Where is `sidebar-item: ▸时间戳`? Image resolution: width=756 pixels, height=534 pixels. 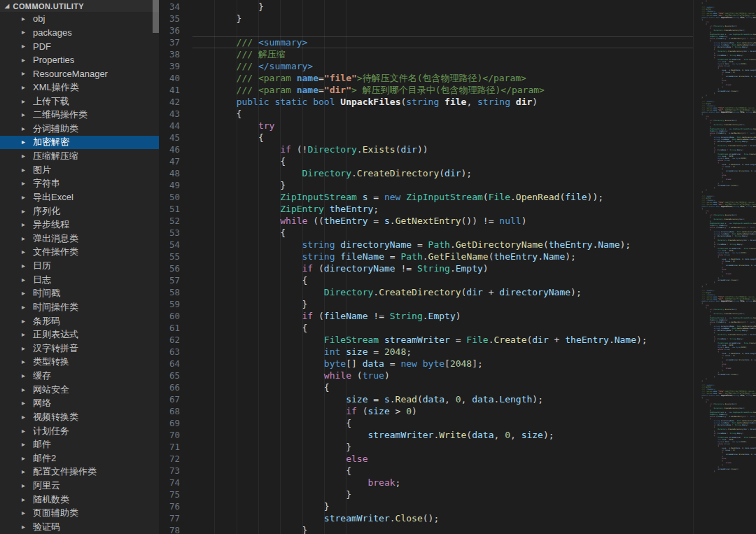
sidebar-item: ▸时间戳 is located at coordinates (80, 294).